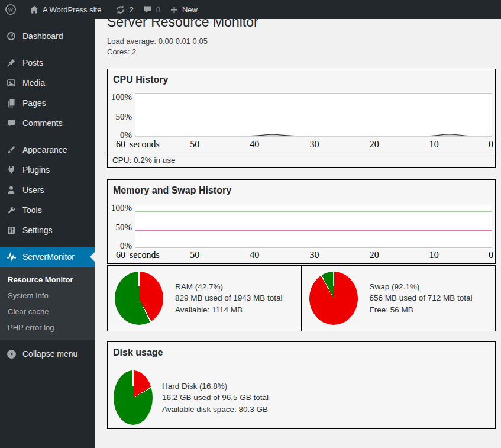 The height and width of the screenshot is (448, 501). Describe the element at coordinates (11, 63) in the screenshot. I see `pin-icon` at that location.